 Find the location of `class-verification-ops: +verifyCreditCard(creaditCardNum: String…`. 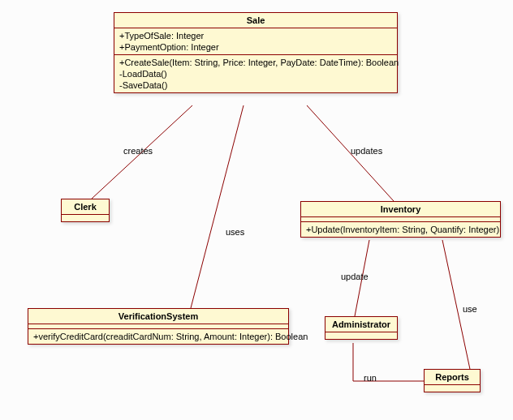

class-verification-ops: +verifyCreditCard(creaditCardNum: String… is located at coordinates (158, 336).